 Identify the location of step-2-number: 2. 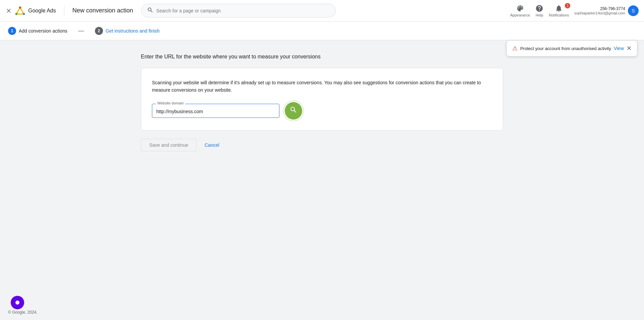
(99, 31).